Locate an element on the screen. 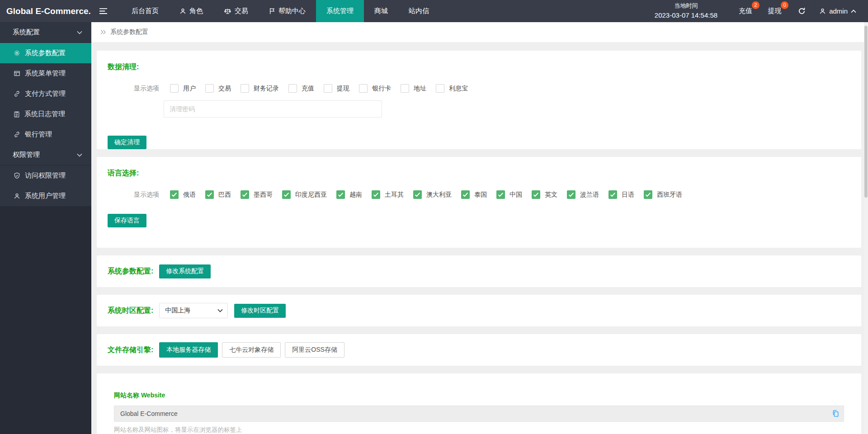  withdraw-button: 提现 0 is located at coordinates (774, 11).